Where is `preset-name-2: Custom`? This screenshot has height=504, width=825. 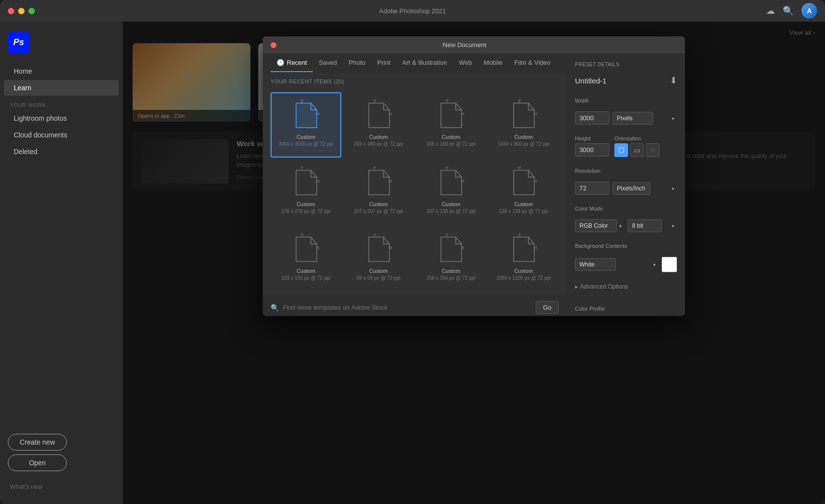
preset-name-2: Custom is located at coordinates (379, 137).